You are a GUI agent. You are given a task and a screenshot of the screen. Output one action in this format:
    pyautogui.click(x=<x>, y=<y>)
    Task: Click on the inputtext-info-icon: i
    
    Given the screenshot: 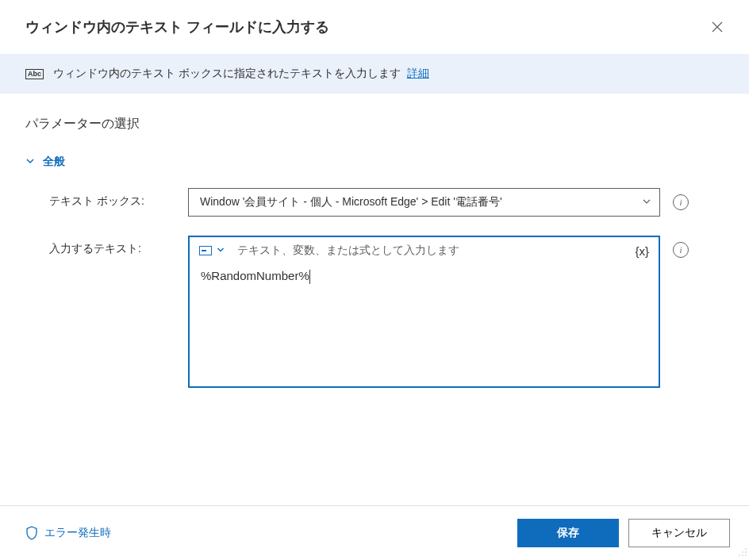 What is the action you would take?
    pyautogui.click(x=681, y=250)
    